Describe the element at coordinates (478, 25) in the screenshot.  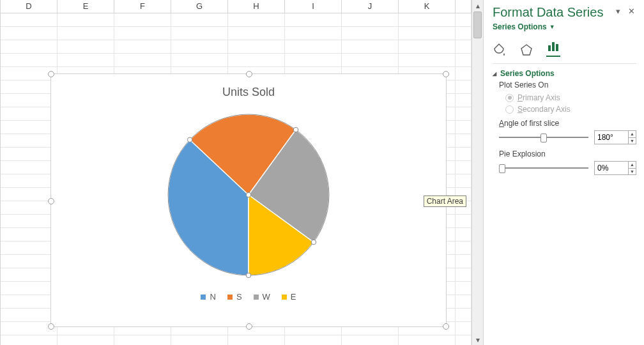
I see `scroll-thumb` at that location.